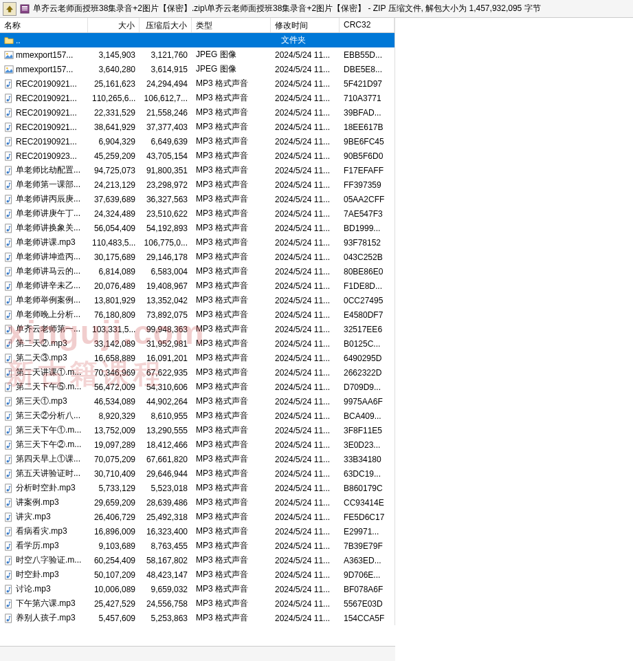  I want to click on file-row: 养别人孩子.mp35,457,6095,253,863MP3 格式声音2024/…, so click(197, 618).